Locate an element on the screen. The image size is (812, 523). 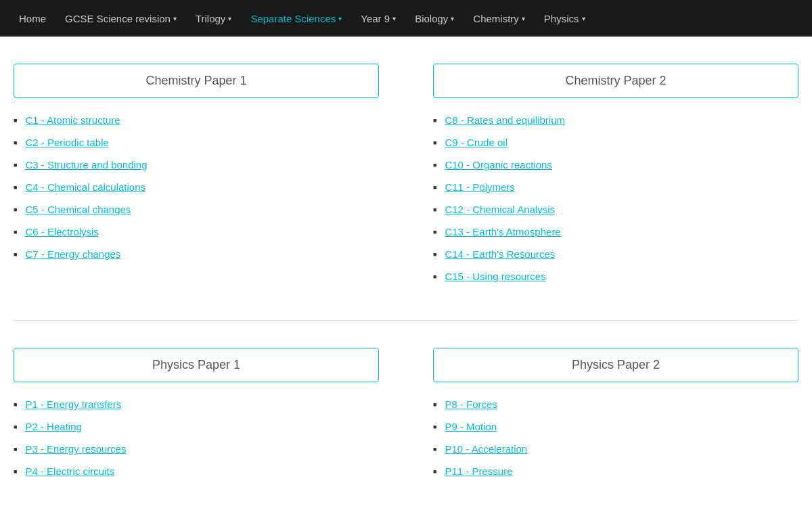
list-item: P3 - Energy resources is located at coordinates (196, 449).